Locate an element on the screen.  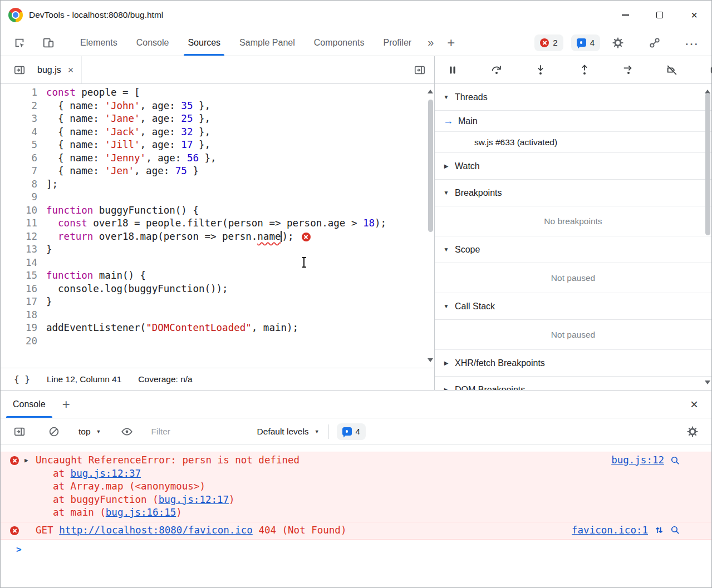
thread-service-worker: sw.js #633 (activated) is located at coordinates (573, 142).